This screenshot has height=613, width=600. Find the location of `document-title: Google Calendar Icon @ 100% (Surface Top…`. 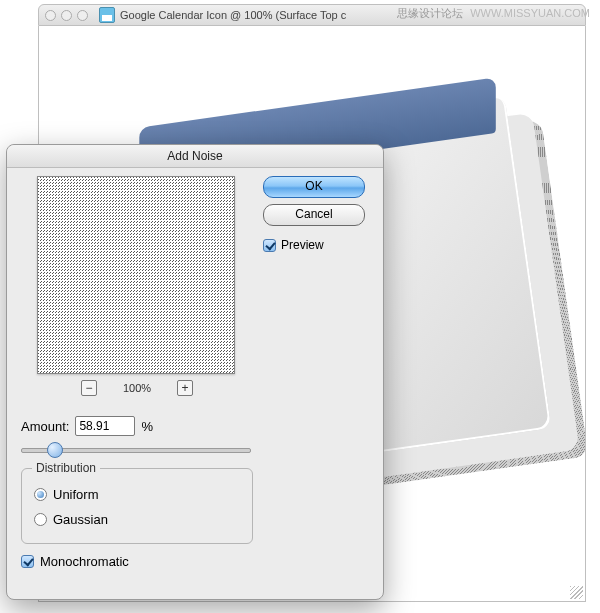

document-title: Google Calendar Icon @ 100% (Surface Top… is located at coordinates (233, 15).